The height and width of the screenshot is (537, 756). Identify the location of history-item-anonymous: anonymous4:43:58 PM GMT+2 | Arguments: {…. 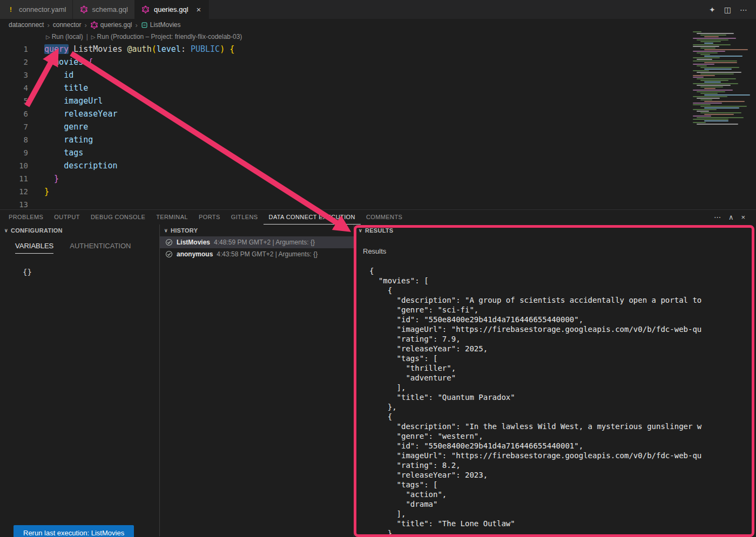
(257, 254).